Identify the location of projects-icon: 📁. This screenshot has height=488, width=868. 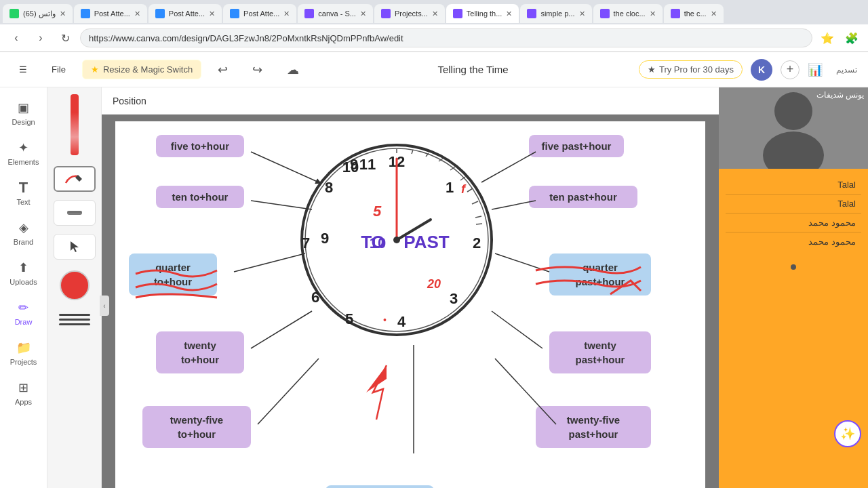
(24, 348).